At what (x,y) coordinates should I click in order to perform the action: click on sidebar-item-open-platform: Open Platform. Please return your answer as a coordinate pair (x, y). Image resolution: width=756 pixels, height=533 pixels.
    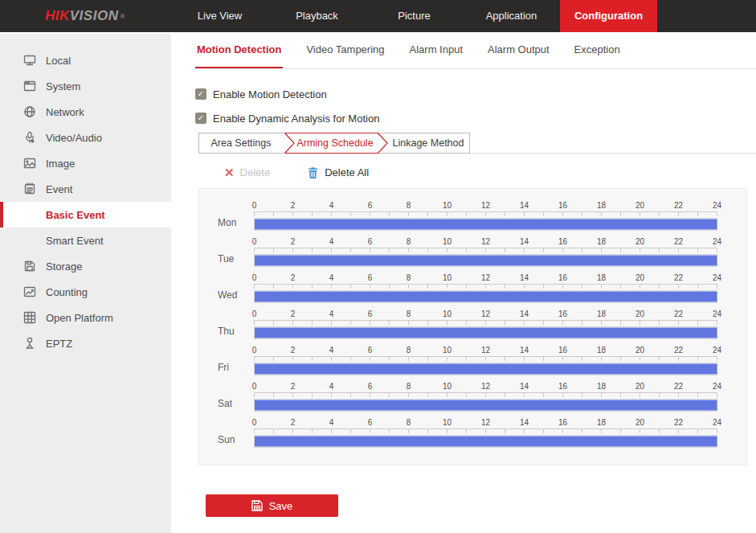
    Looking at the image, I should click on (85, 318).